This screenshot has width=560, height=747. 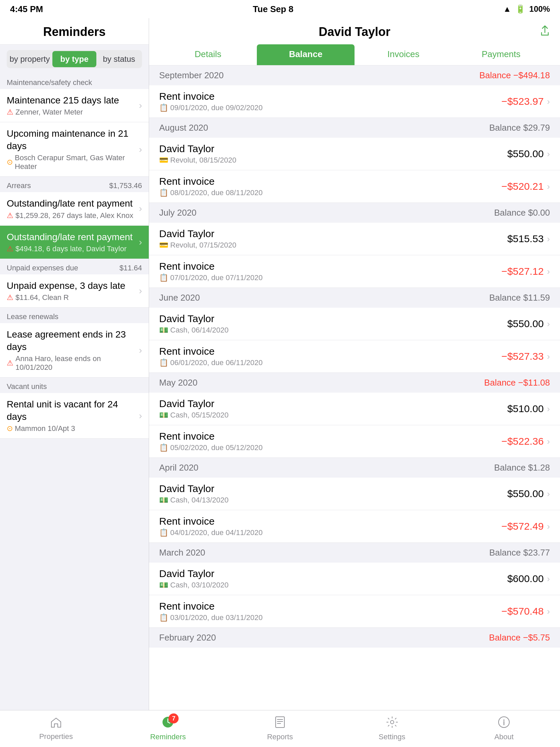 I want to click on tab-balance: Balance, so click(x=306, y=55).